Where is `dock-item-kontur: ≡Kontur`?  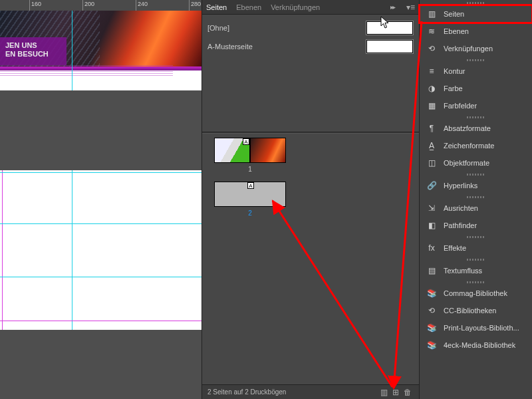
dock-item-kontur: ≡Kontur is located at coordinates (476, 71).